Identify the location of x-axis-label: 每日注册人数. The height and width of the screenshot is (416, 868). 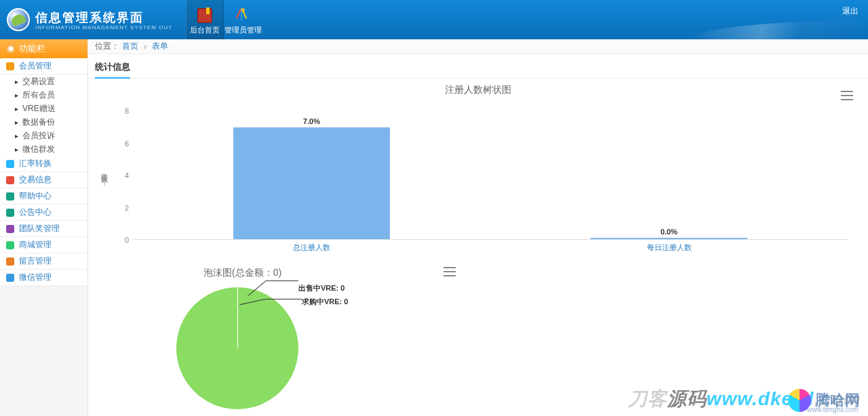
(669, 248).